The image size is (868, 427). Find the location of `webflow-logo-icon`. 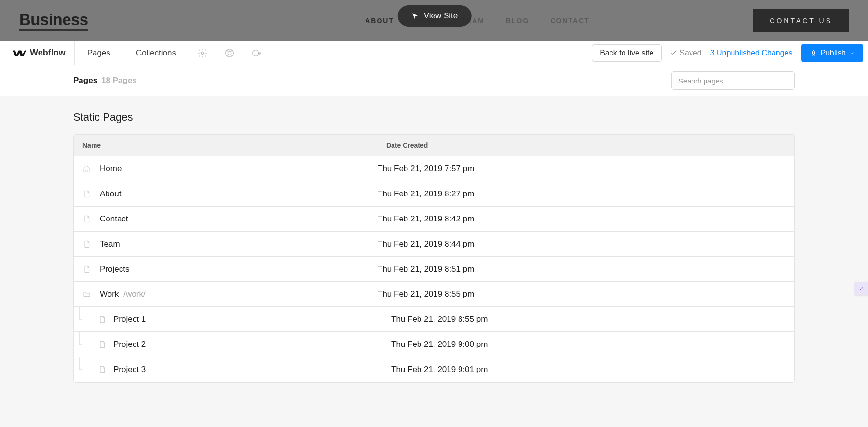

webflow-logo-icon is located at coordinates (19, 53).